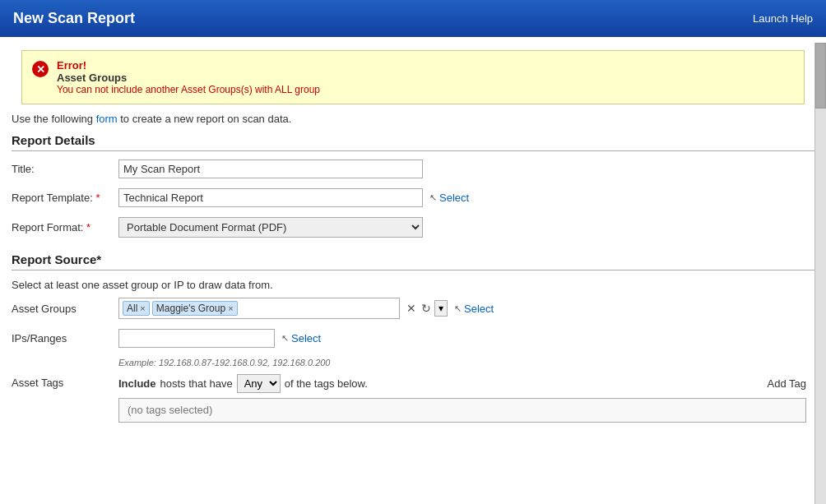 This screenshot has width=826, height=504. I want to click on title-input-wrapper, so click(271, 169).